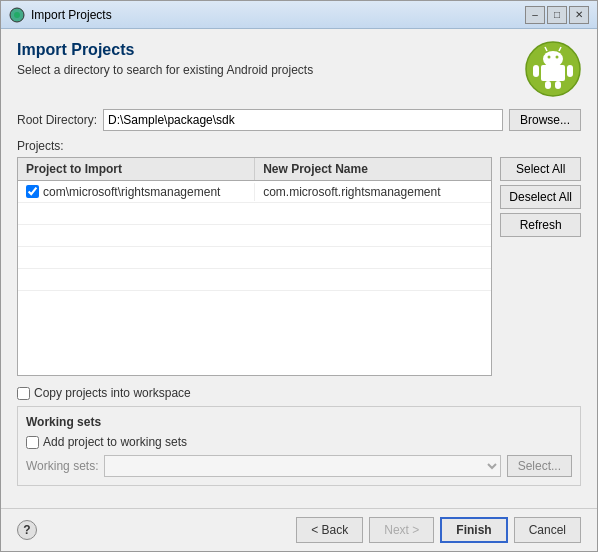  What do you see at coordinates (299, 530) in the screenshot?
I see `footer: ? < Back Next > Finish Cancel` at bounding box center [299, 530].